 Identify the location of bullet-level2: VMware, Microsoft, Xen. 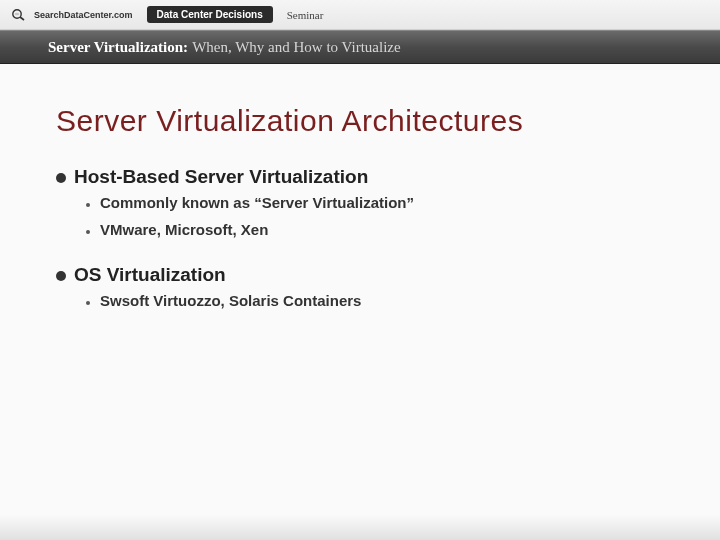
(379, 230).